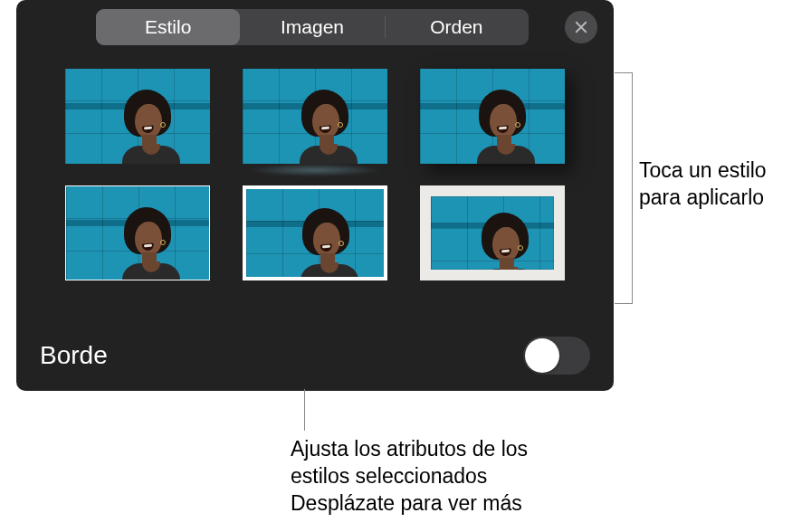  Describe the element at coordinates (168, 27) in the screenshot. I see `tab-style: Estilo` at that location.